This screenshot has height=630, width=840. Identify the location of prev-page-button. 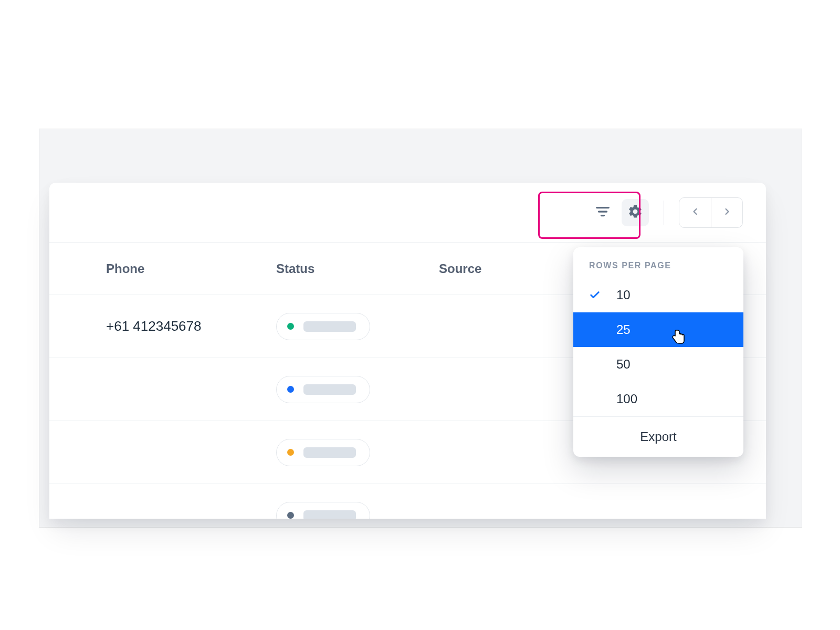
(695, 213).